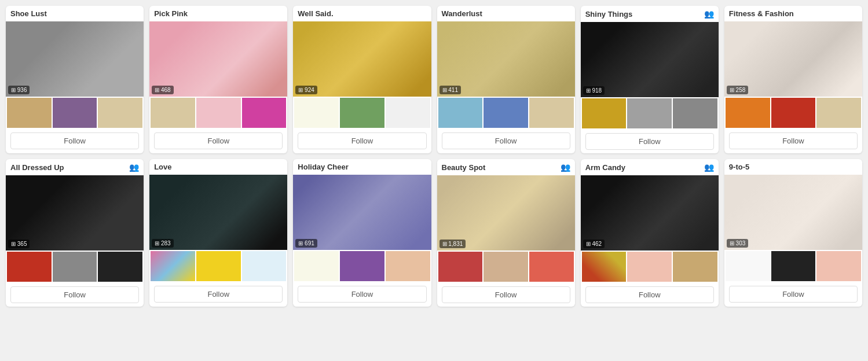 Image resolution: width=868 pixels, height=361 pixels. Describe the element at coordinates (650, 80) in the screenshot. I see `board-card-shiny-things: Shiny Things👥918Follow` at that location.